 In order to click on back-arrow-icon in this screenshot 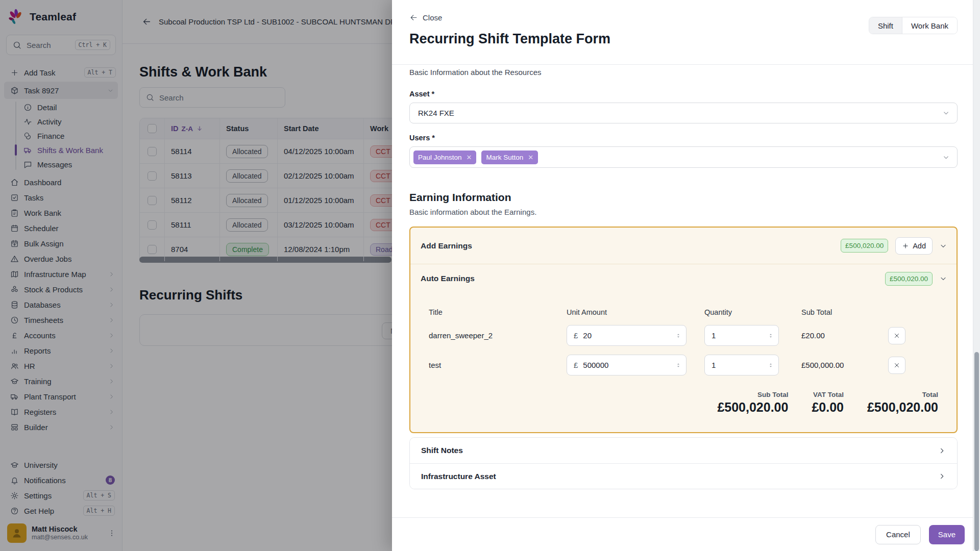, I will do `click(413, 17)`.